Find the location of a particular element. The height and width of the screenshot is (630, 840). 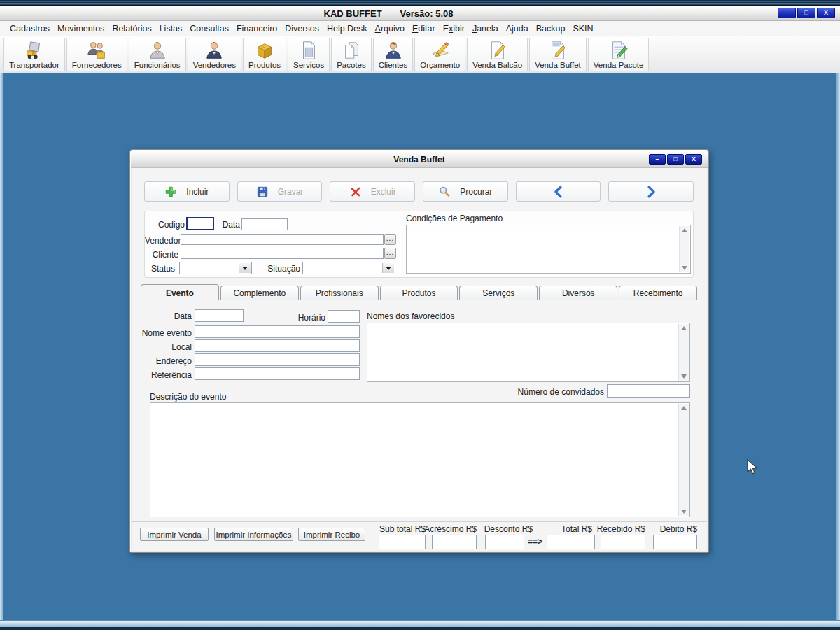

main-titlebar: KAD BUFFET Versão: 5.08 – □ X is located at coordinates (420, 13).